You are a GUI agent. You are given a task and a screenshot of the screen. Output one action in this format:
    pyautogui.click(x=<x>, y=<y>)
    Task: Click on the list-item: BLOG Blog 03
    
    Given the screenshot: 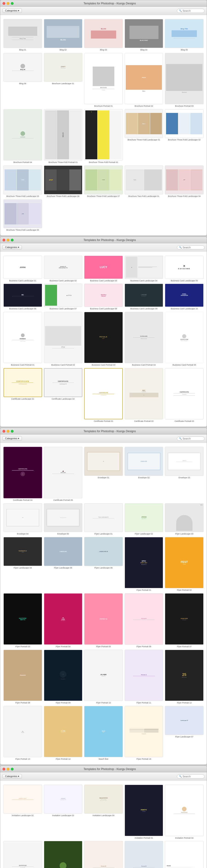 What is the action you would take?
    pyautogui.click(x=103, y=35)
    